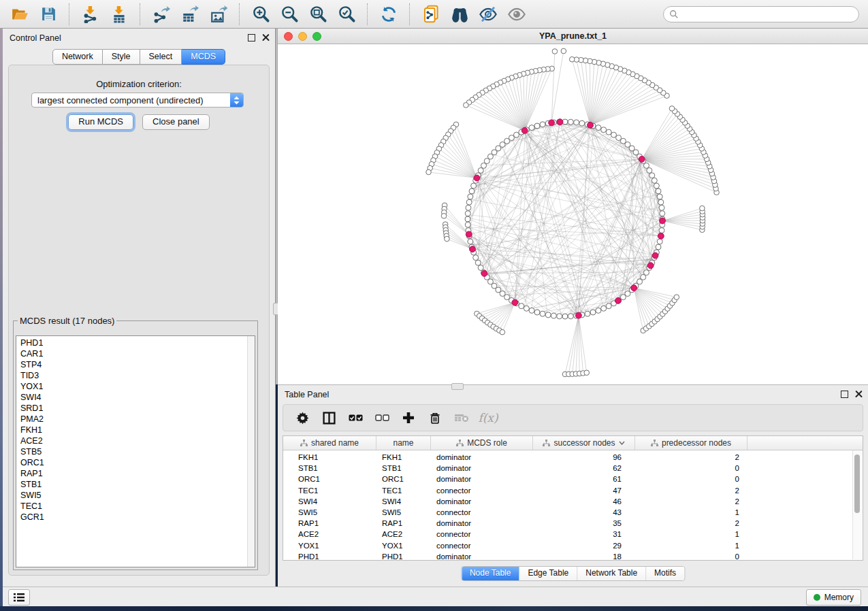 The width and height of the screenshot is (868, 611). Describe the element at coordinates (692, 443) in the screenshot. I see `column-header-predecessor-nodes: predecessor nodes` at that location.